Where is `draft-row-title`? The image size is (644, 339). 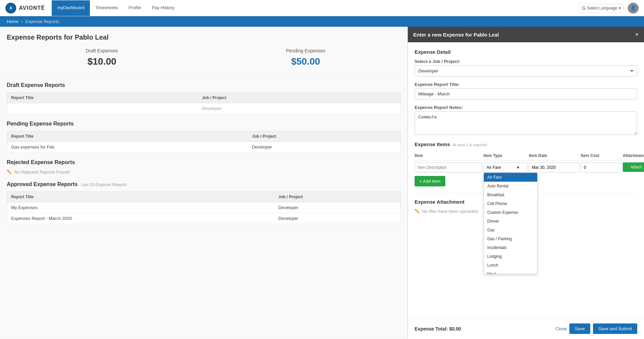 draft-row-title is located at coordinates (103, 109).